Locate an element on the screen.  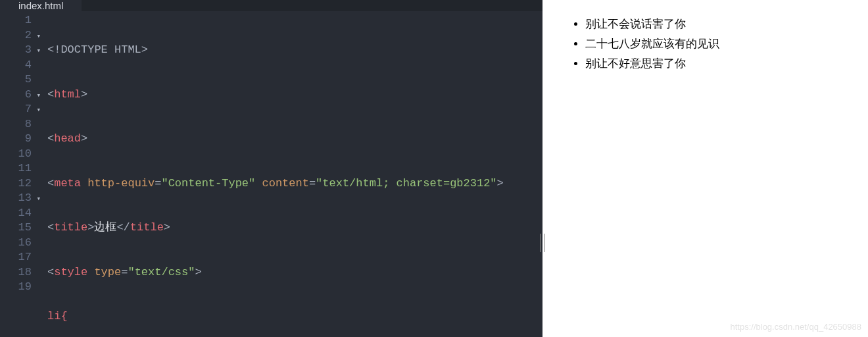
list-item: 二十七八岁就应该有的见识 is located at coordinates (723, 44).